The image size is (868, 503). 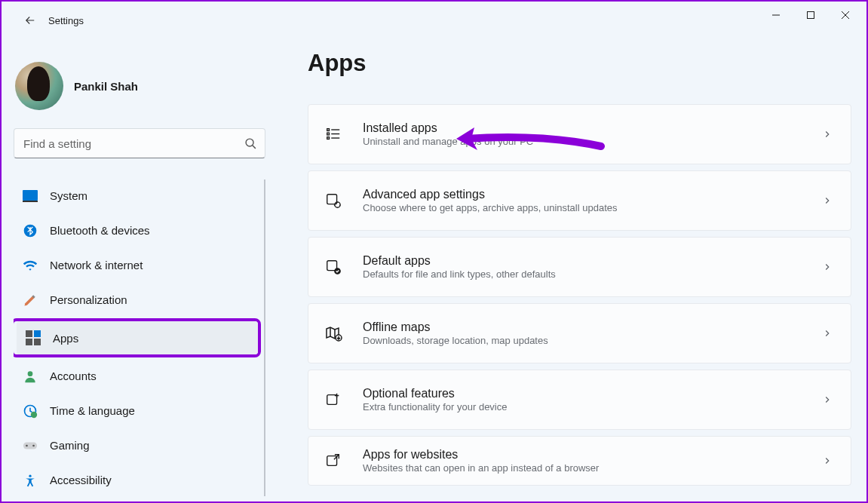 I want to click on search-input, so click(x=134, y=143).